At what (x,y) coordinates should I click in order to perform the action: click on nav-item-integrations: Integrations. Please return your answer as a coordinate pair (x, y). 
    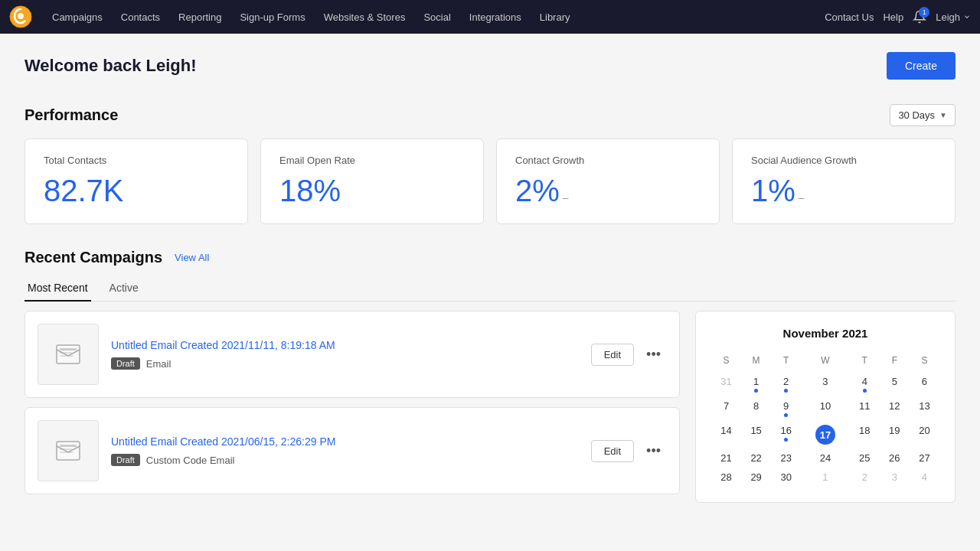
    Looking at the image, I should click on (495, 17).